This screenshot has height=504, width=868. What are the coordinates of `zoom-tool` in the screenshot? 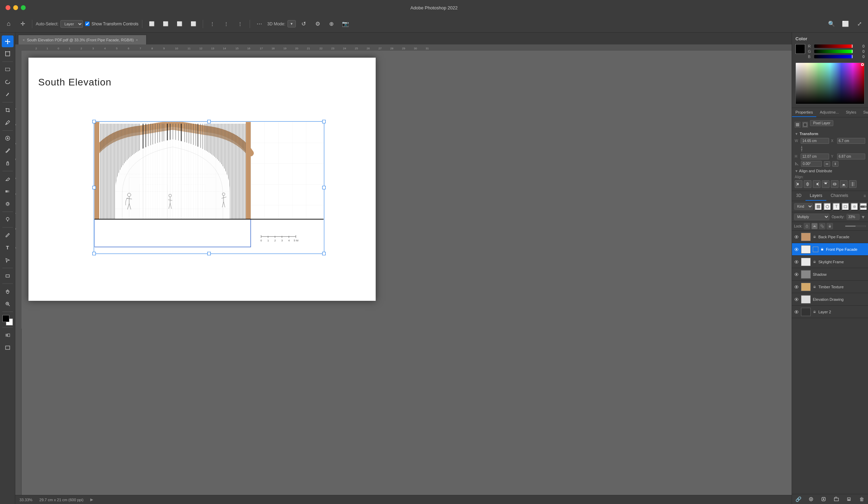 It's located at (8, 304).